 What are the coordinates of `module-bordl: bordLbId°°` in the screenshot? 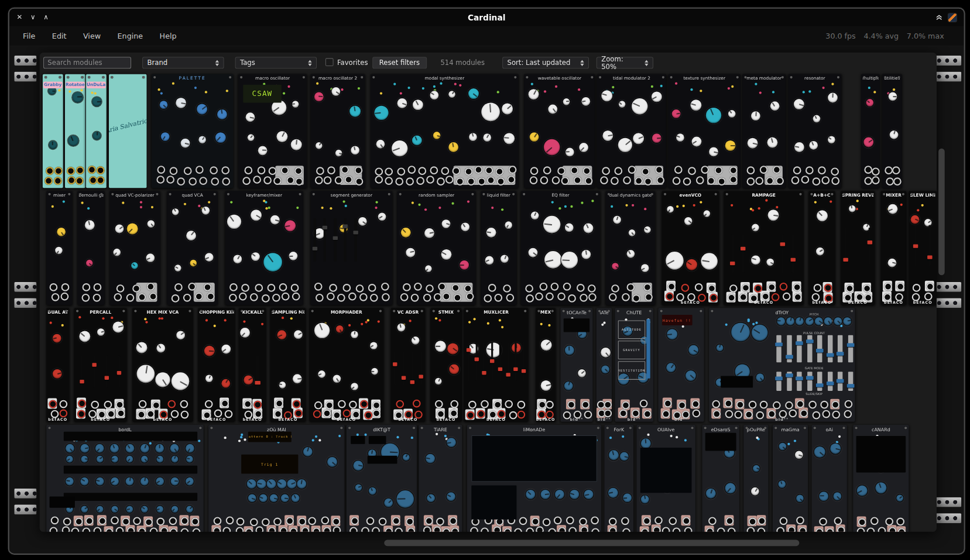 It's located at (125, 479).